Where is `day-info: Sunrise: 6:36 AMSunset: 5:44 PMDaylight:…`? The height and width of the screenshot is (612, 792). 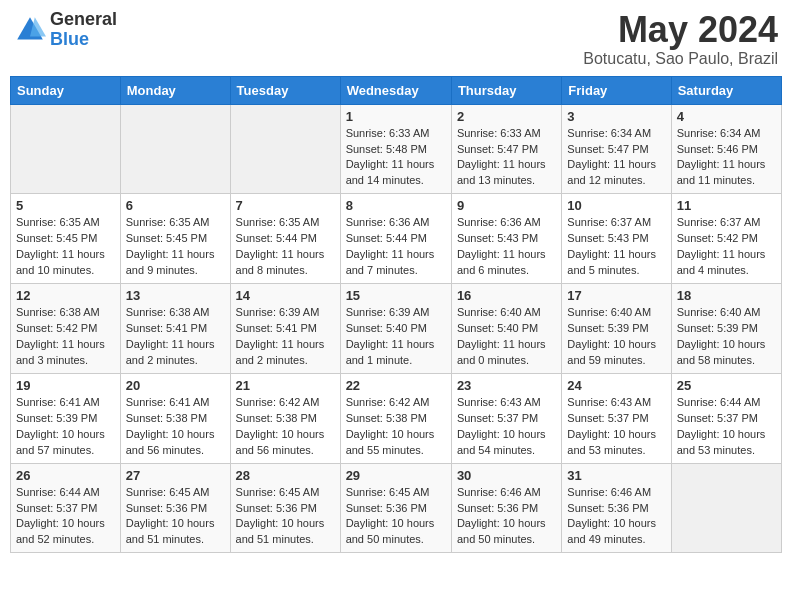
day-info: Sunrise: 6:36 AMSunset: 5:44 PMDaylight:… is located at coordinates (390, 246).